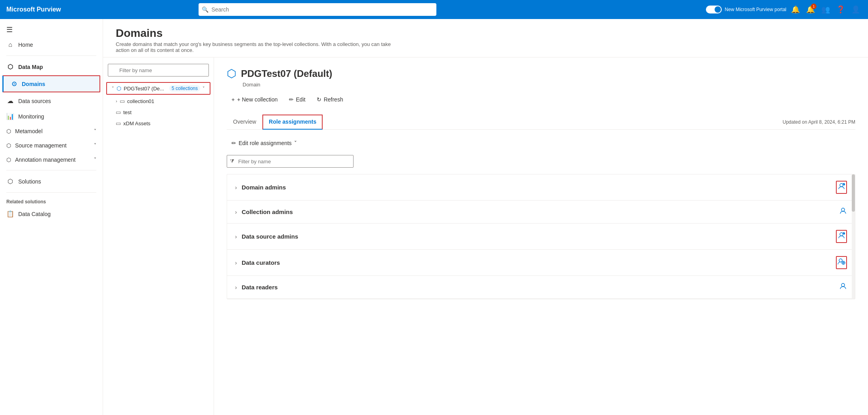  What do you see at coordinates (541, 237) in the screenshot?
I see `role-item-data-source-admins: › Data source admins +` at bounding box center [541, 237].